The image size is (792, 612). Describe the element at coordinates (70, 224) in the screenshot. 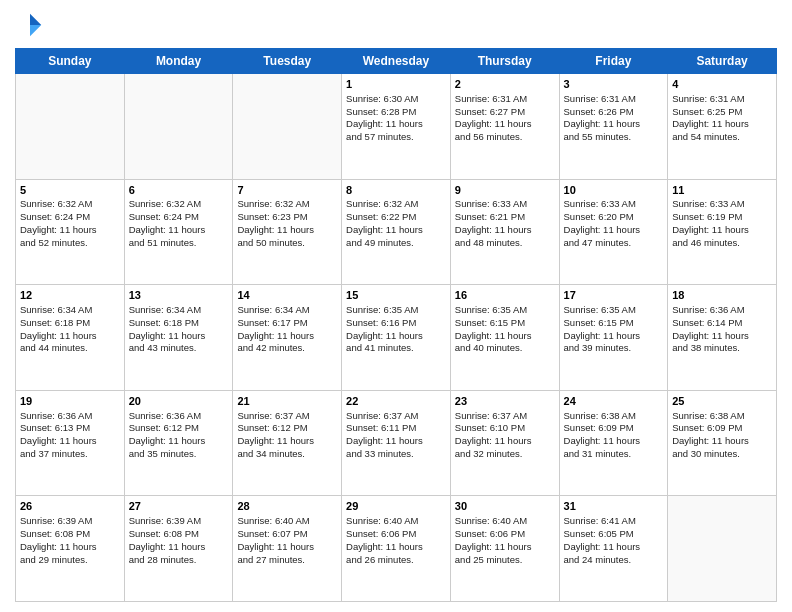

I see `day-info-5: Sunrise: 6:32 AM Sunset: 6:24 PM Dayligh…` at that location.